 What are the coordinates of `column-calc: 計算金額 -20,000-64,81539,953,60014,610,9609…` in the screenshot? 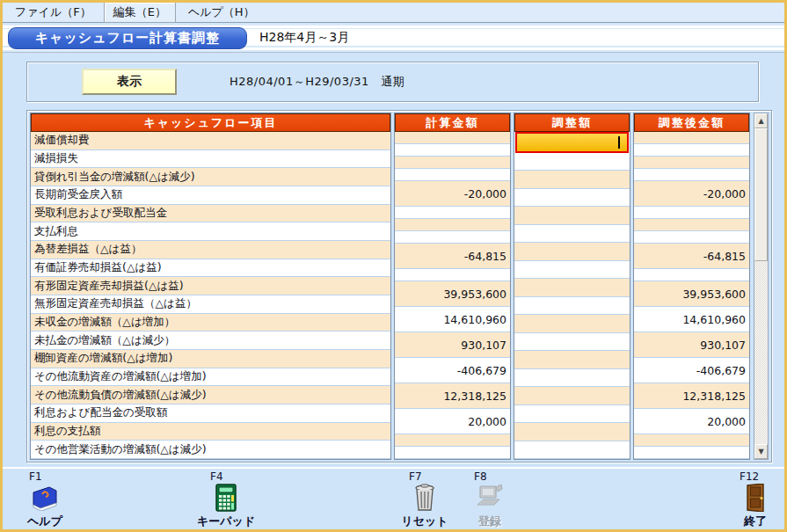 It's located at (452, 287).